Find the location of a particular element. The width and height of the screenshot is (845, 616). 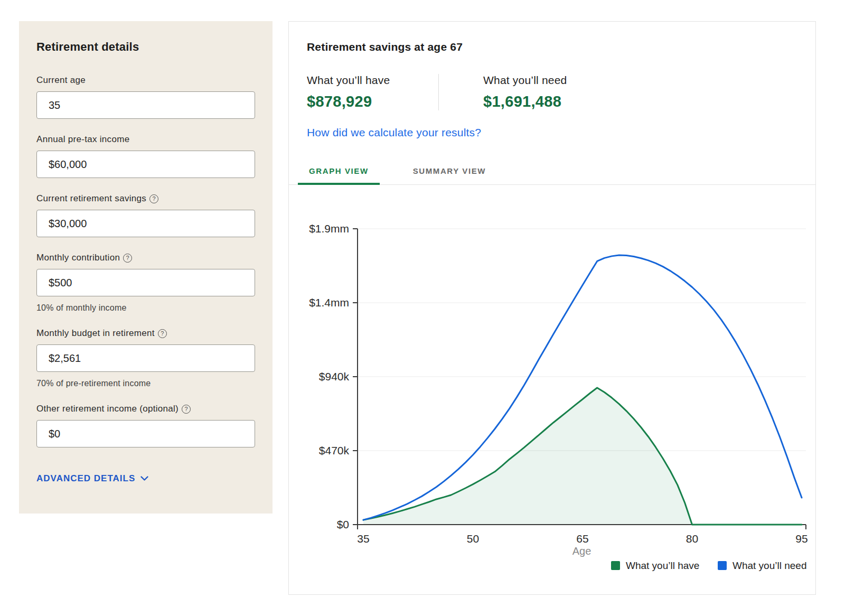

series-area-fill is located at coordinates (583, 456).